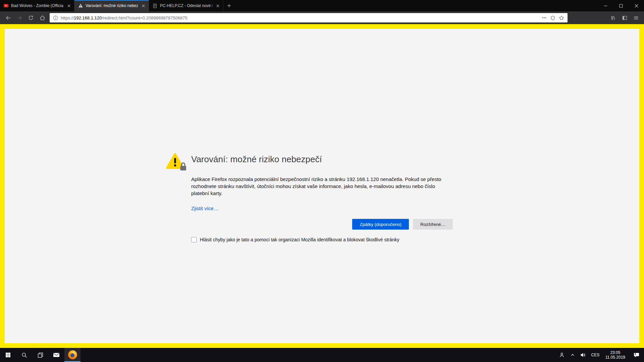 This screenshot has height=362, width=644. What do you see at coordinates (88, 18) in the screenshot?
I see `url-domain: 192.168.1.120` at bounding box center [88, 18].